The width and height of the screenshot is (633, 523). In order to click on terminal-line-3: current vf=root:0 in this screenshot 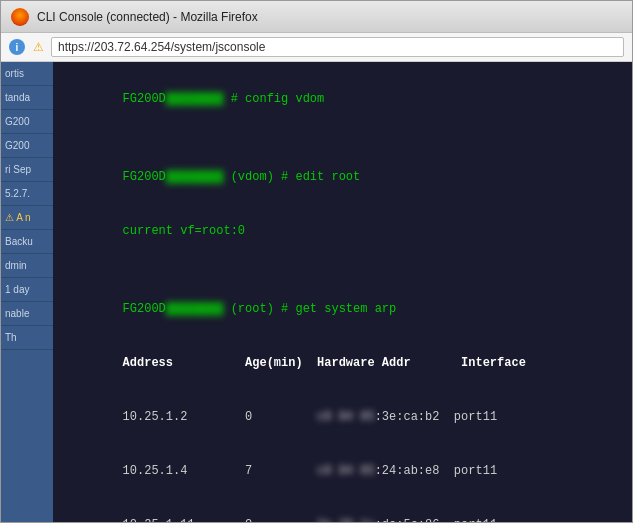, I will do `click(342, 231)`.